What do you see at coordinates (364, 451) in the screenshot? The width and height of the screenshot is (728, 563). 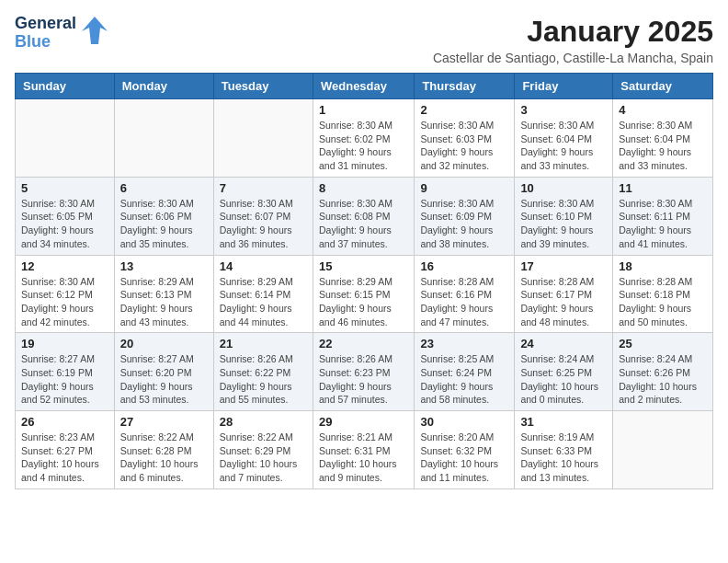 I see `calendar-week-row: 26Sunrise: 8:23 AM Sunset: 6:27 PM Dayli…` at bounding box center [364, 451].